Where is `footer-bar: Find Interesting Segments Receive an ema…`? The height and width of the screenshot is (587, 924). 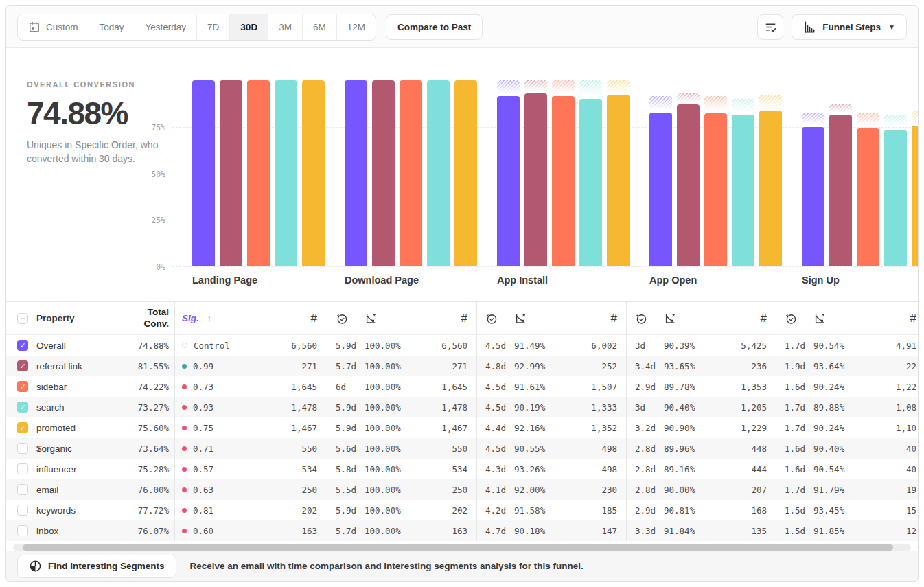 footer-bar: Find Interesting Segments Receive an ema… is located at coordinates (462, 566).